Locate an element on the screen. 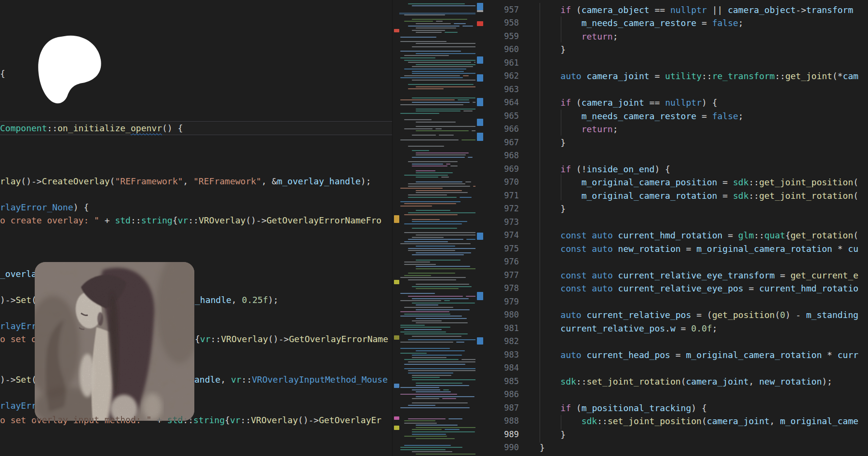  code-token: on_initialize_ is located at coordinates (94, 128).